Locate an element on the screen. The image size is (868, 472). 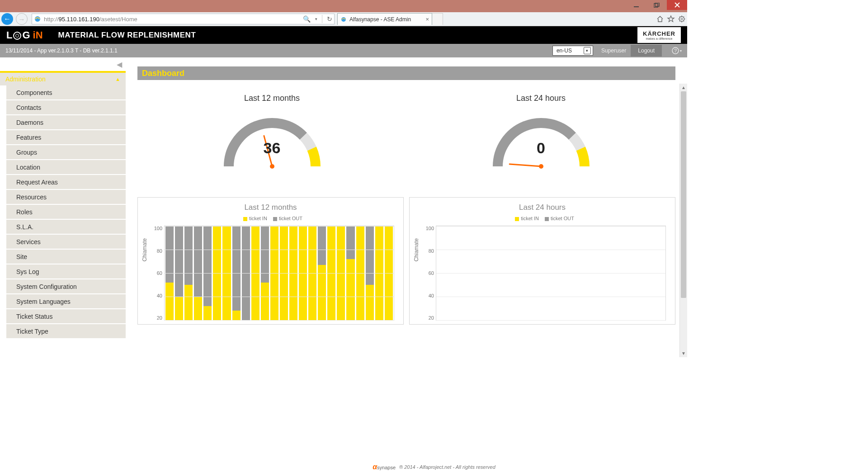
window-titlebar is located at coordinates (344, 6).